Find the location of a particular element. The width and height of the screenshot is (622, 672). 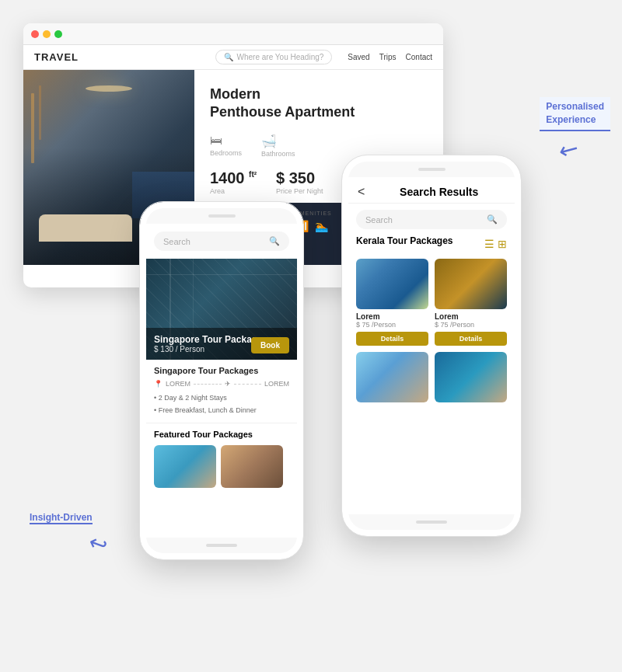

phone-speaker is located at coordinates (222, 216).